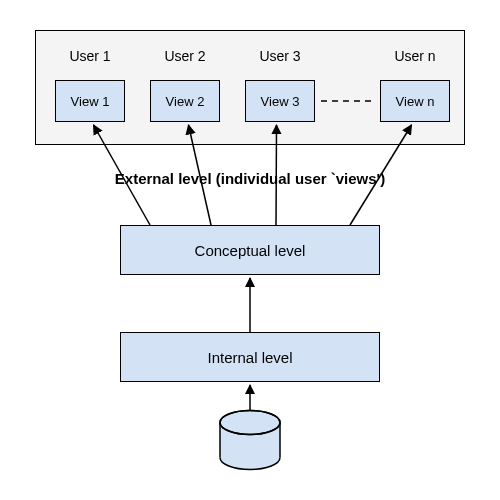  I want to click on conceptual-level-label: Conceptual level, so click(250, 250).